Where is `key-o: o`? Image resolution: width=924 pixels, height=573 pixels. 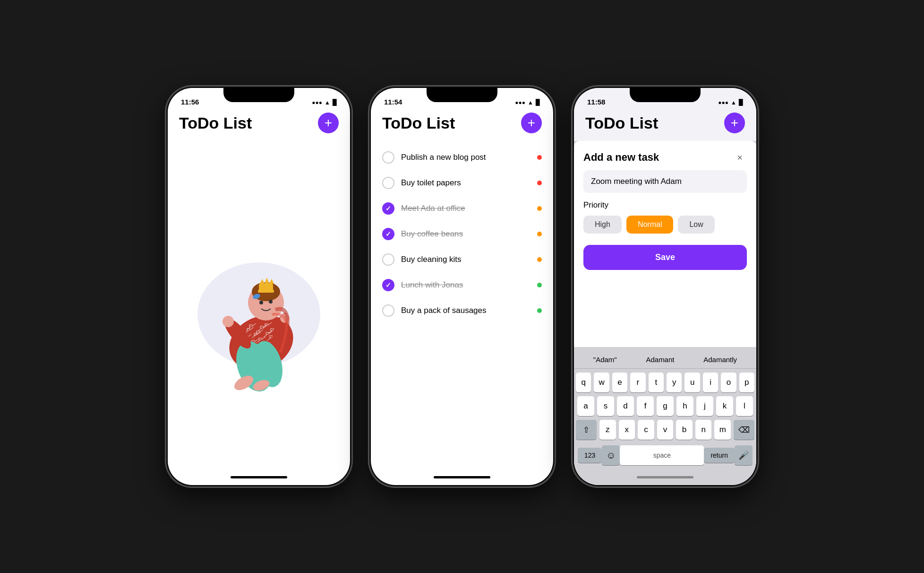
key-o: o is located at coordinates (728, 382).